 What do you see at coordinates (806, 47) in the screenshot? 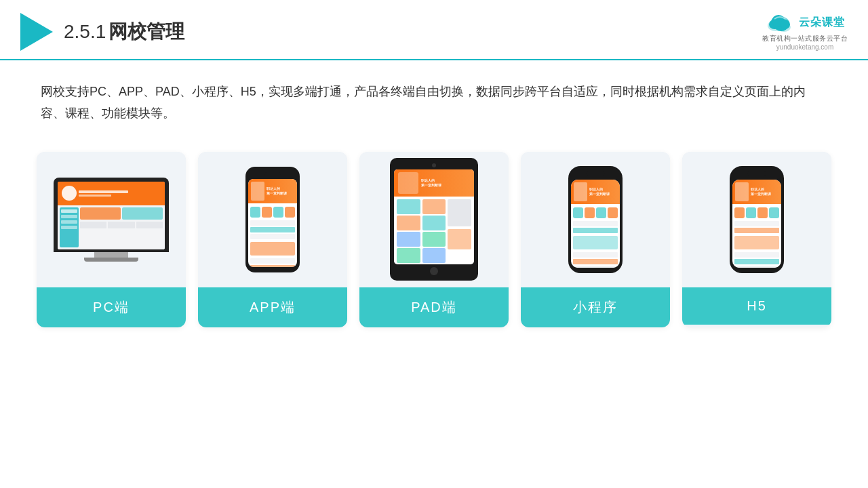
I see `logo-domain: yunduoketang.com` at bounding box center [806, 47].